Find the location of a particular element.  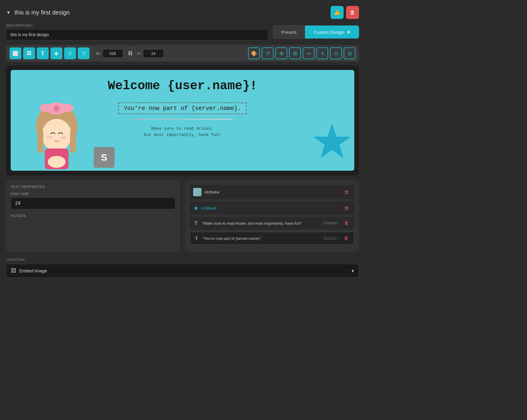

canvas-subtitle-text: You're now part of {server.name}. is located at coordinates (182, 108).